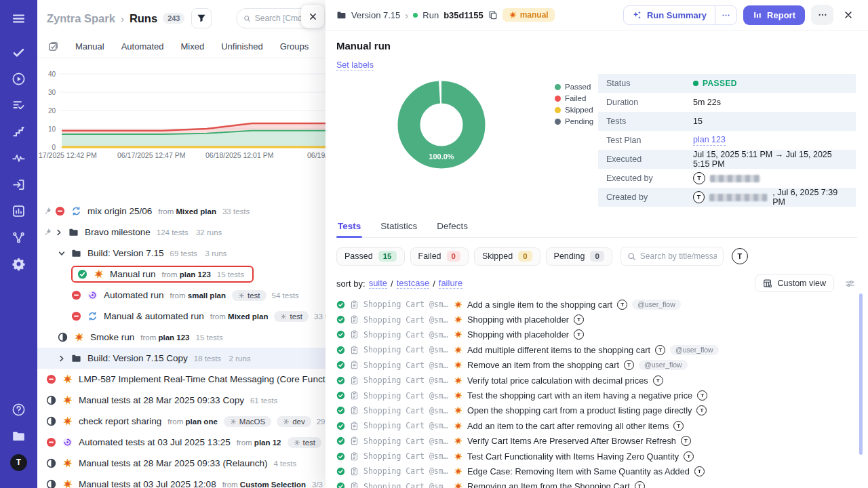  What do you see at coordinates (182, 400) in the screenshot?
I see `run-tree-row: Manual tests at 28 Mar 2025 09:33 Copy61…` at bounding box center [182, 400].